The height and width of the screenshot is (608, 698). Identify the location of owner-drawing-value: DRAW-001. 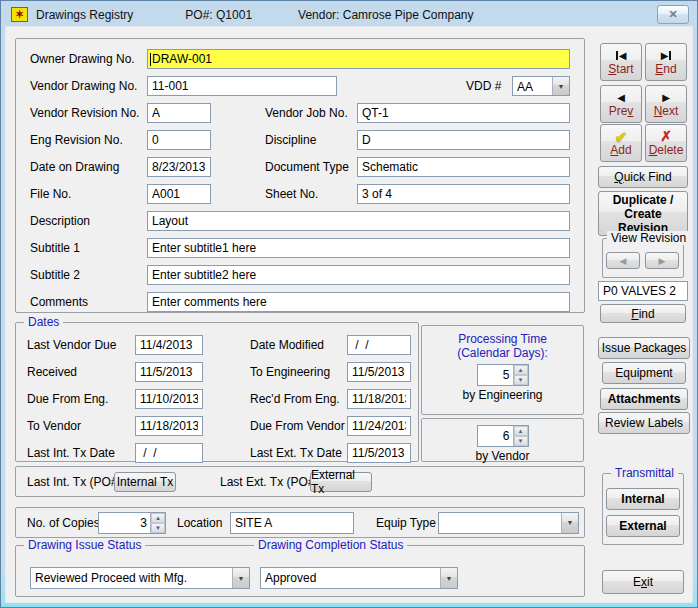
(182, 59).